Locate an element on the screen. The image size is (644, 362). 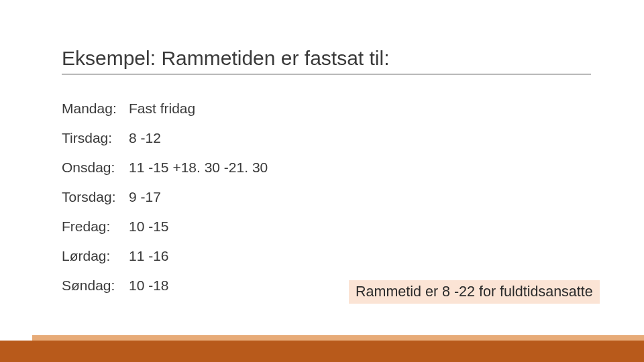
table-row: Fredag: 10 -15 is located at coordinates (165, 233).